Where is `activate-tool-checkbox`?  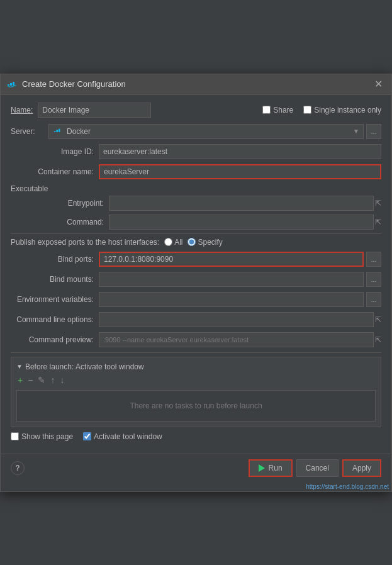
activate-tool-checkbox is located at coordinates (87, 437).